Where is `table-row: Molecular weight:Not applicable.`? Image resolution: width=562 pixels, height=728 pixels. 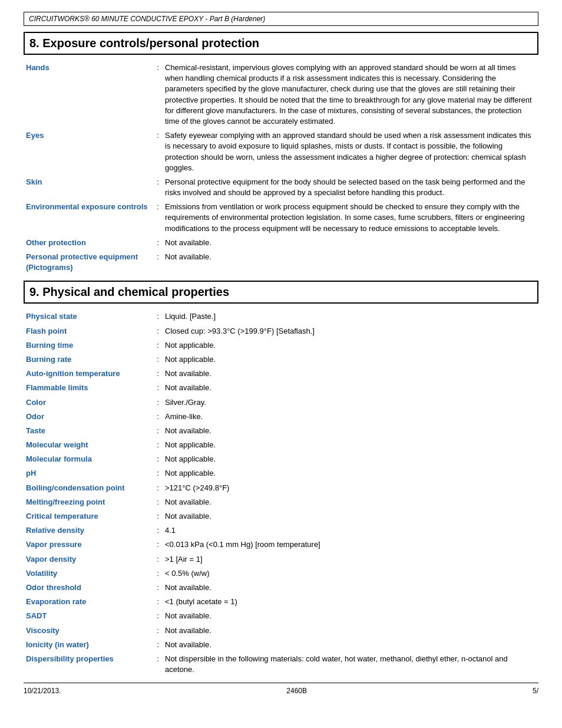
table-row: Molecular weight:Not applicable. is located at coordinates (281, 445).